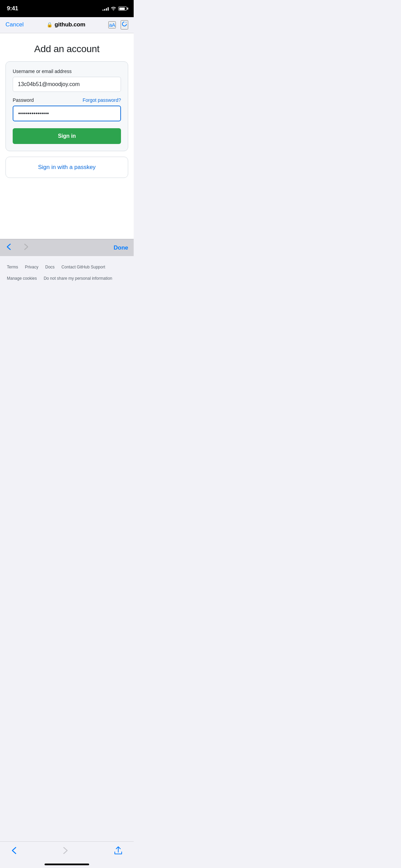 The width and height of the screenshot is (401, 868). I want to click on url-bar: 🔒 github.com, so click(66, 25).